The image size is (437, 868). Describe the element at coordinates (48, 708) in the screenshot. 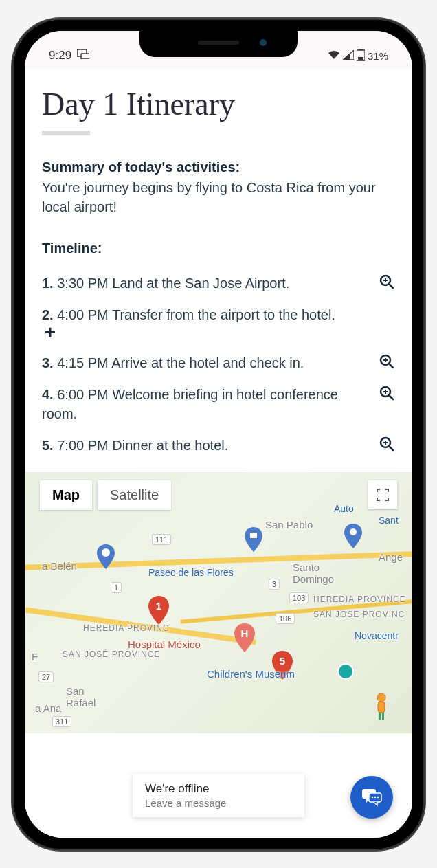

I see `map-label: a Ana` at that location.